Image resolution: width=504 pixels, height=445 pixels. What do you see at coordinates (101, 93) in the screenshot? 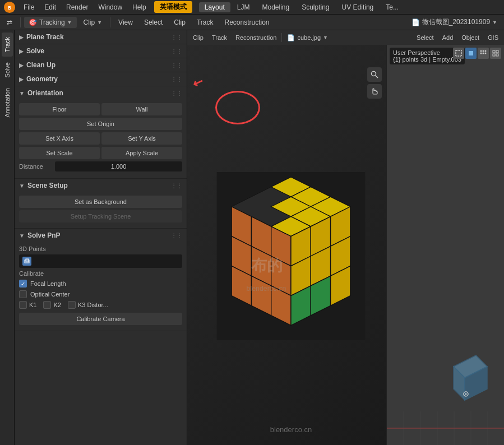
I see `orientation-header: ▼ Orientation ⋮⋮` at bounding box center [101, 93].